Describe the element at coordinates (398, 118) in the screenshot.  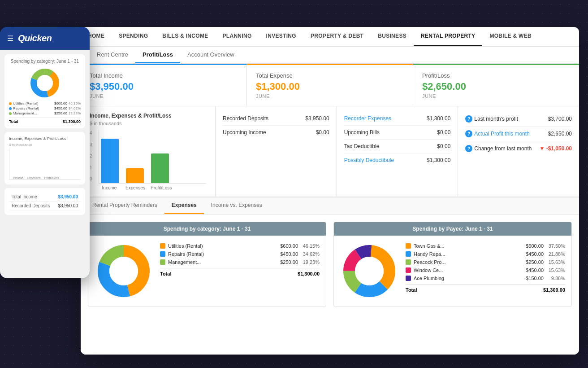
I see `detail-recorder-expenses: Recorder Expenses $1,300.00` at that location.